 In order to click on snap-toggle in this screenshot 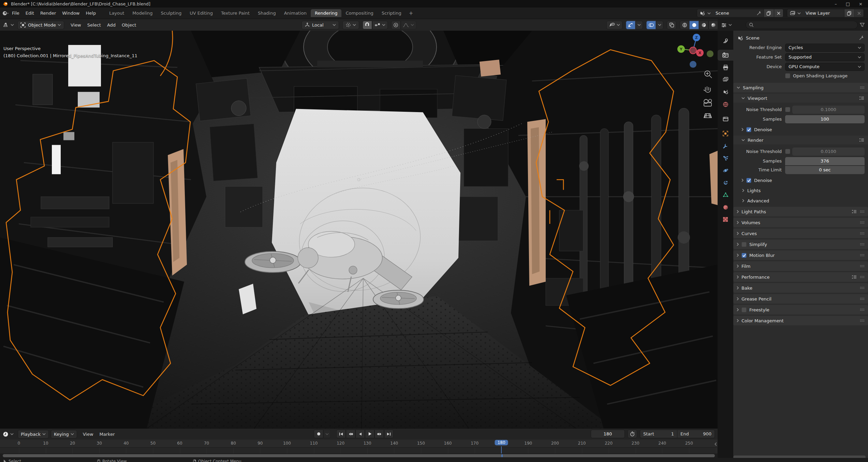, I will do `click(367, 25)`.